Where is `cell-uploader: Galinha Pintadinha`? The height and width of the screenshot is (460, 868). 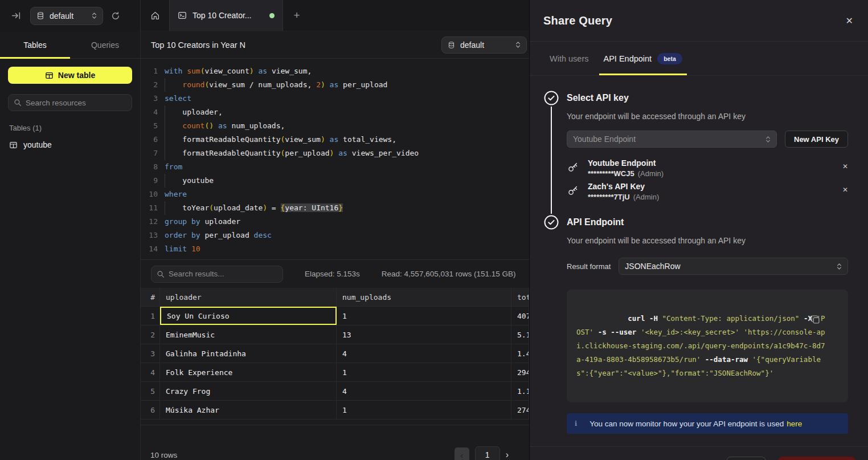 cell-uploader: Galinha Pintadinha is located at coordinates (248, 353).